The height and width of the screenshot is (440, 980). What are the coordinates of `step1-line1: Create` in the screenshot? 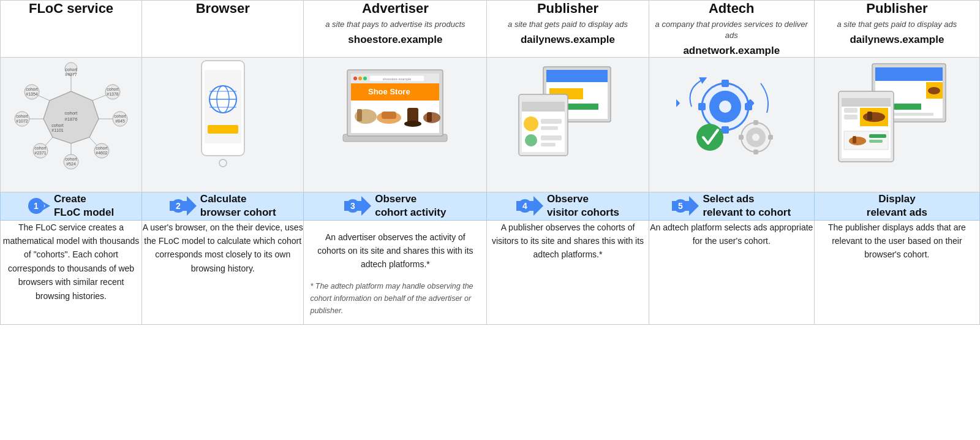 It's located at (70, 199).